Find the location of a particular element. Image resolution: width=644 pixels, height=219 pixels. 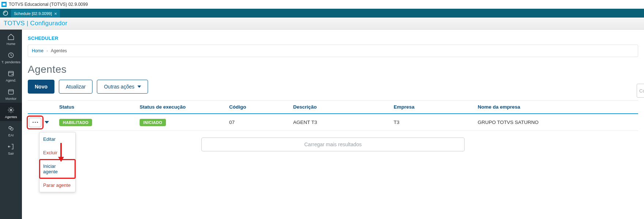

sidebar-item-sair: Sair is located at coordinates (11, 148).